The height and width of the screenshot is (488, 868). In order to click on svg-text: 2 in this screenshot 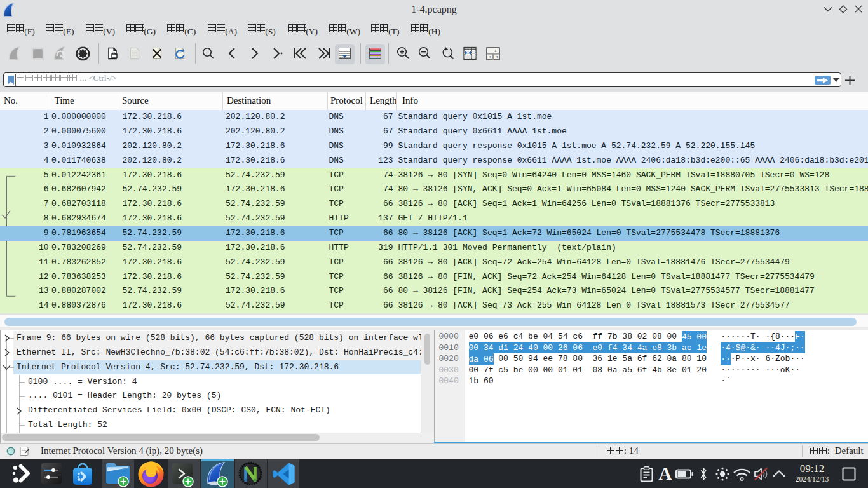, I will do `click(491, 57)`.